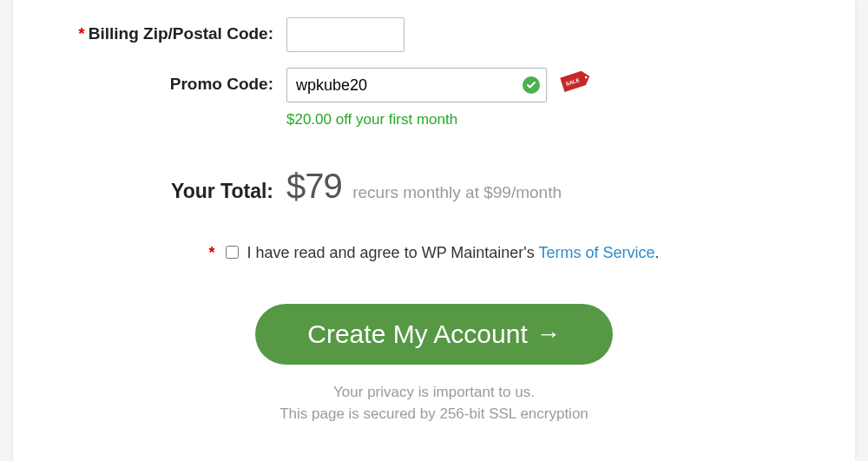 The width and height of the screenshot is (868, 461). What do you see at coordinates (175, 191) in the screenshot?
I see `total-label: Your Total:` at bounding box center [175, 191].